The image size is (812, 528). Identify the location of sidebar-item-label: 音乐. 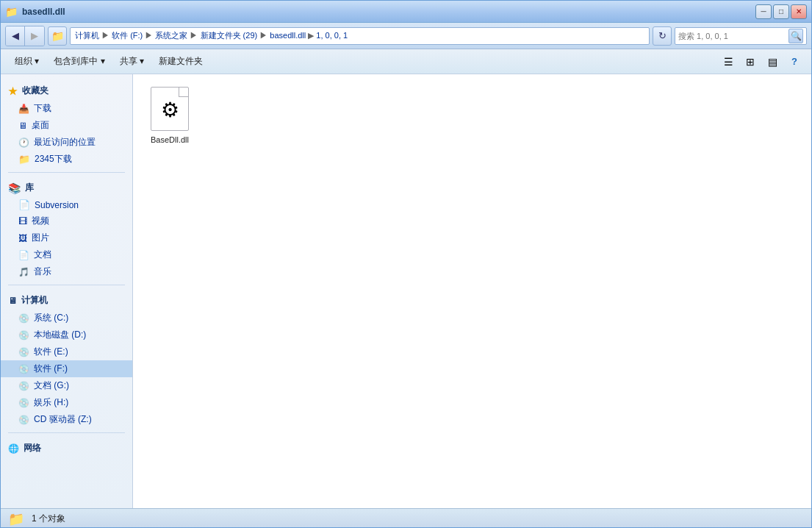
(43, 272).